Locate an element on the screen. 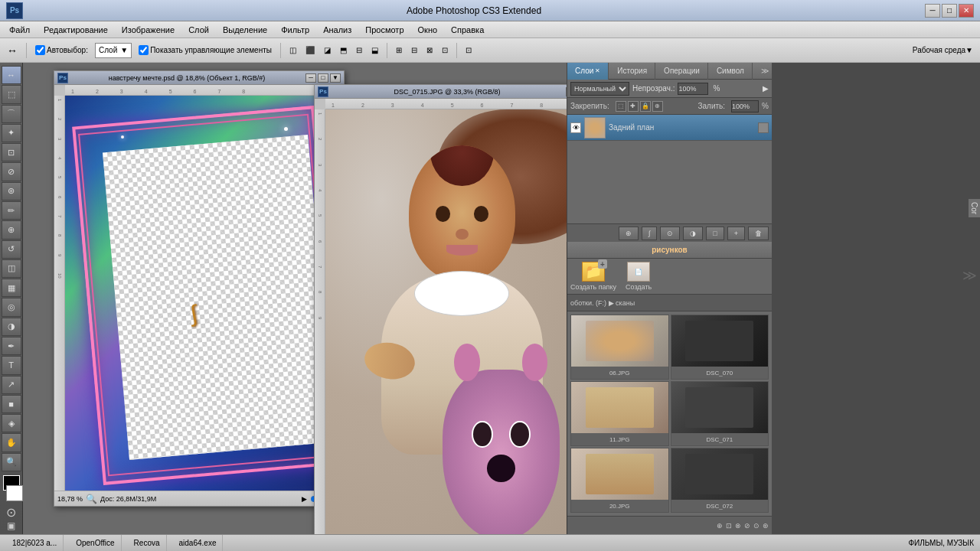 Image resolution: width=980 pixels, height=551 pixels. magic-wand-tool: ✦ is located at coordinates (11, 133).